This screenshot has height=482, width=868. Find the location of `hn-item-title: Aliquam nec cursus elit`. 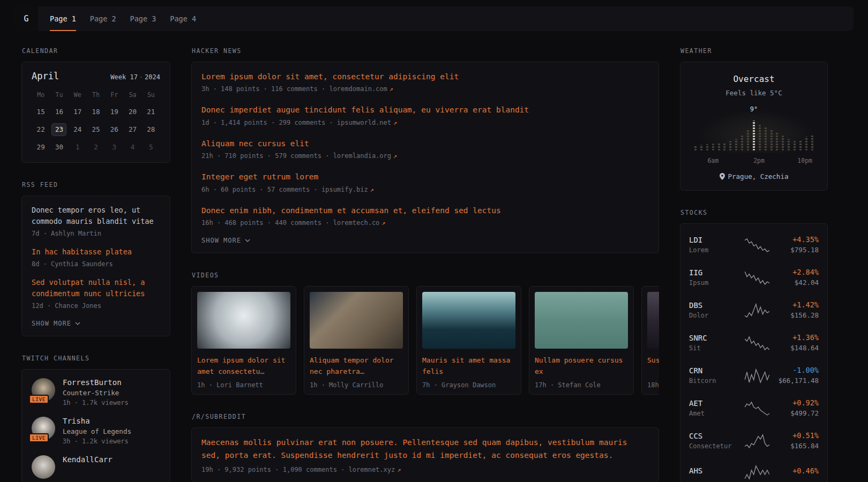

hn-item-title: Aliquam nec cursus elit is located at coordinates (425, 144).